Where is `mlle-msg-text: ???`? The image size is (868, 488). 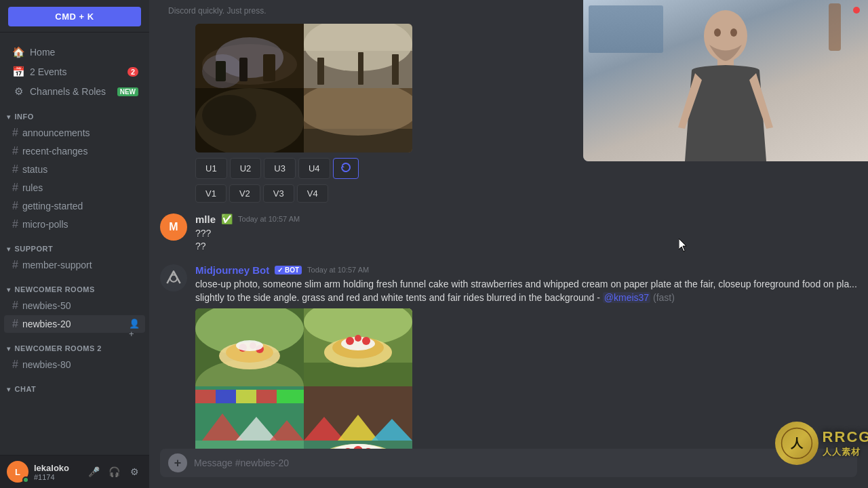 mlle-msg-text: ??? is located at coordinates (526, 234).